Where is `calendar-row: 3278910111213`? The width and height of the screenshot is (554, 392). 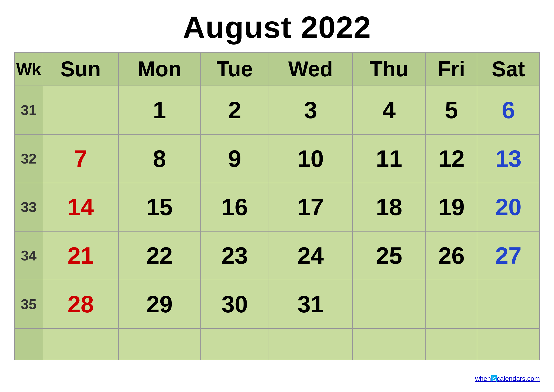 calendar-row: 3278910111213 is located at coordinates (277, 159).